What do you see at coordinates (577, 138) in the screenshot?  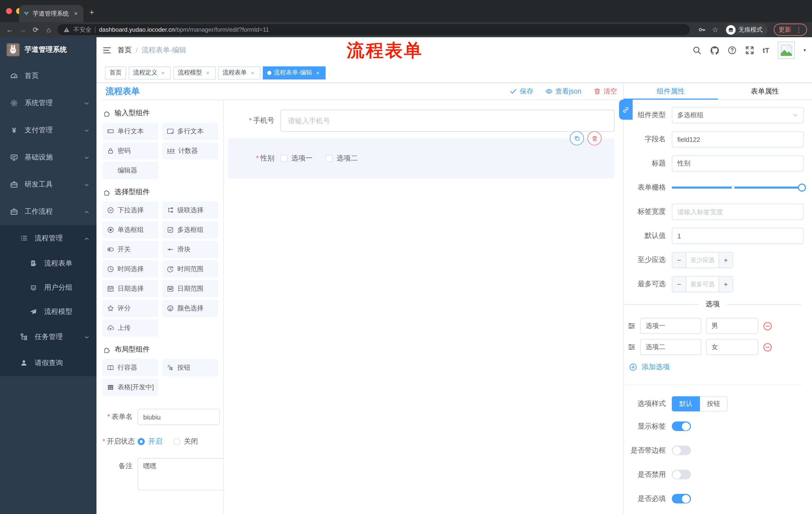 I see `copy-component-button` at bounding box center [577, 138].